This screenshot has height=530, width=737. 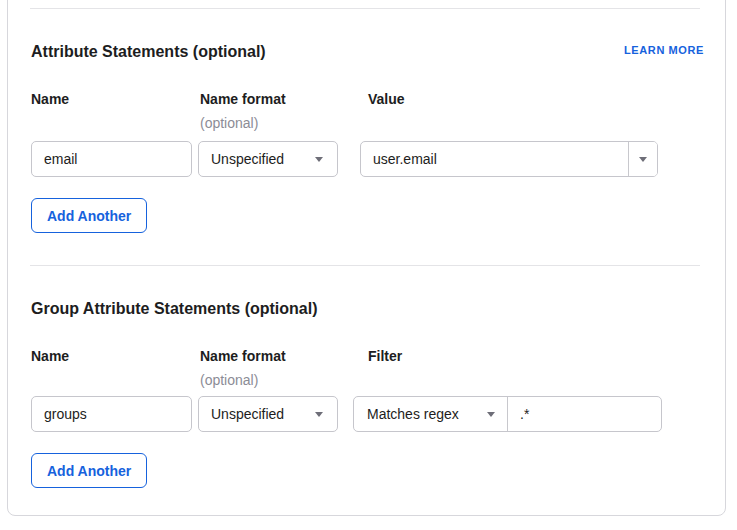 I want to click on group-name-format-select: Unspecified, so click(x=268, y=414).